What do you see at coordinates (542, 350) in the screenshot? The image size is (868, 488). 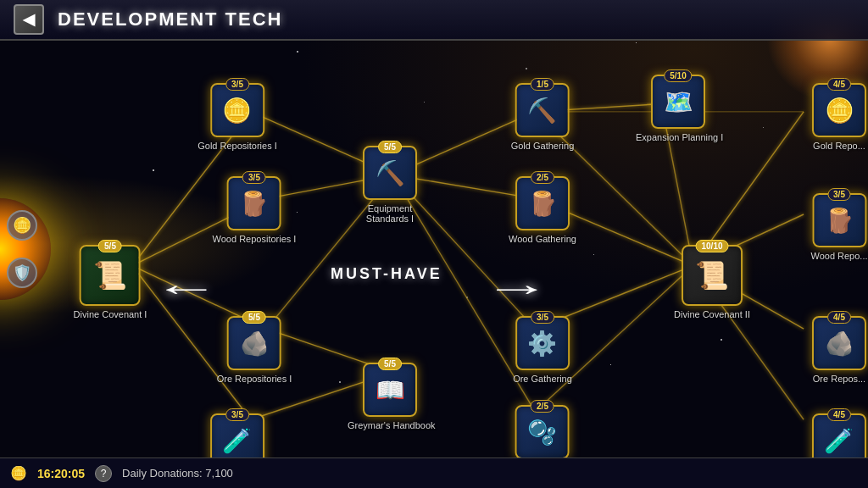 I see `node-ore-gathering: 3/5 ⚙️ Ore Gathering` at bounding box center [542, 350].